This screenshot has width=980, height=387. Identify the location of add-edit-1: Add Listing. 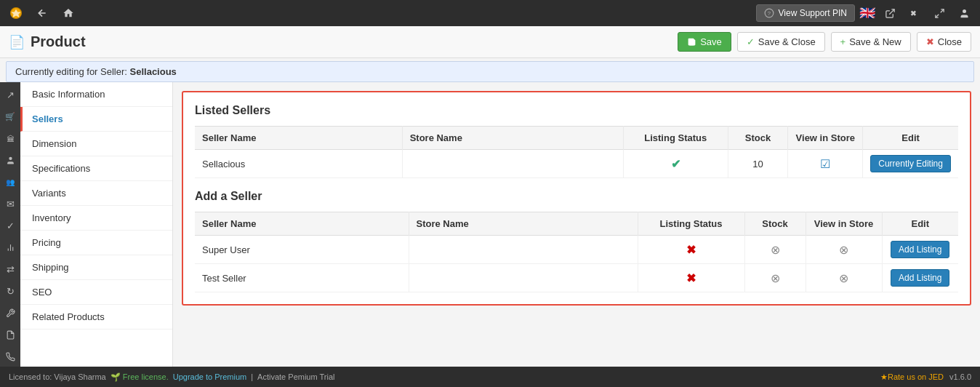
(920, 250).